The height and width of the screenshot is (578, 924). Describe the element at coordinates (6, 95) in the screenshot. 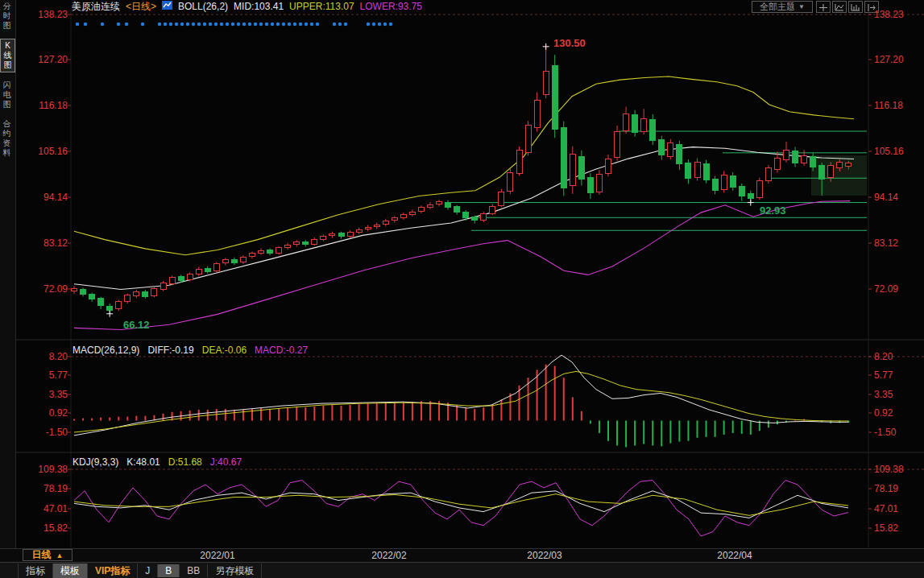

I see `sidebar-tab-3: 闪电图` at that location.